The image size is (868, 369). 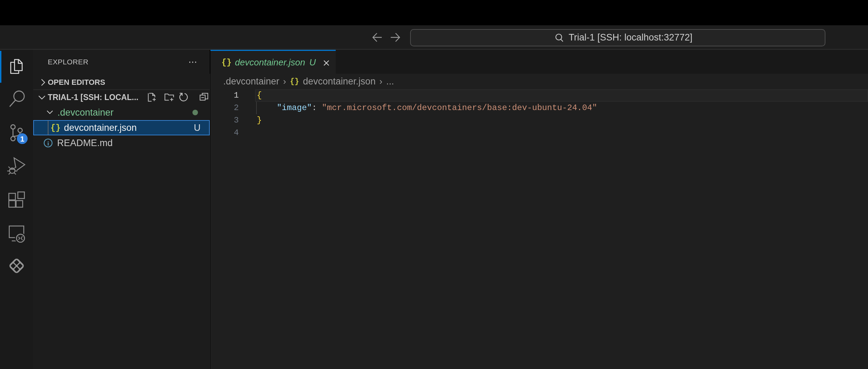 What do you see at coordinates (22, 139) in the screenshot?
I see `svg-text: 1` at bounding box center [22, 139].